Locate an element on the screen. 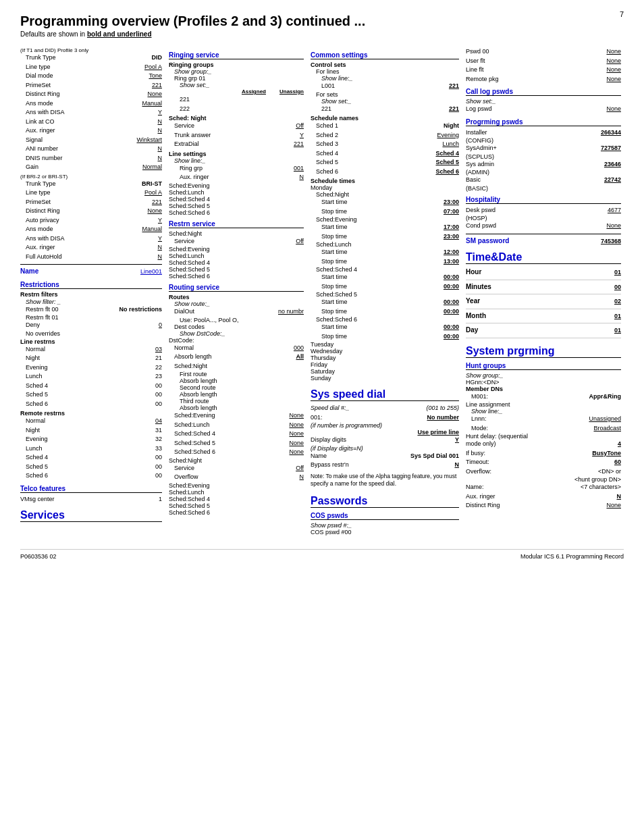 The height and width of the screenshot is (834, 644). dstcode-label: DstCode: is located at coordinates (236, 340).